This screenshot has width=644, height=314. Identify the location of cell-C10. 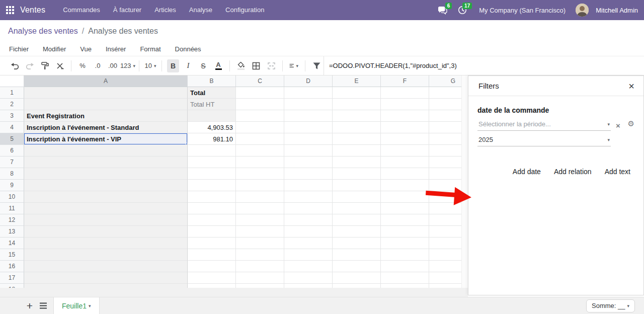
(260, 197).